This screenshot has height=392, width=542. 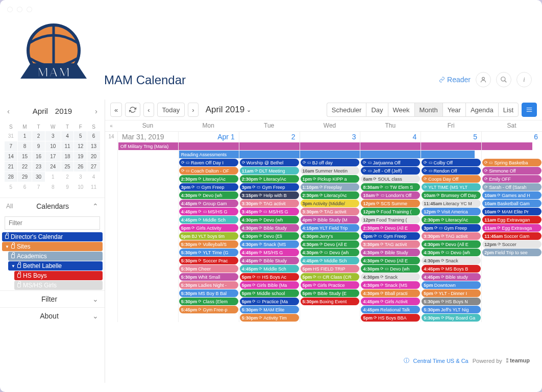 What do you see at coordinates (451, 277) in the screenshot?
I see `event: 4:45pm⟳Bible study` at bounding box center [451, 277].